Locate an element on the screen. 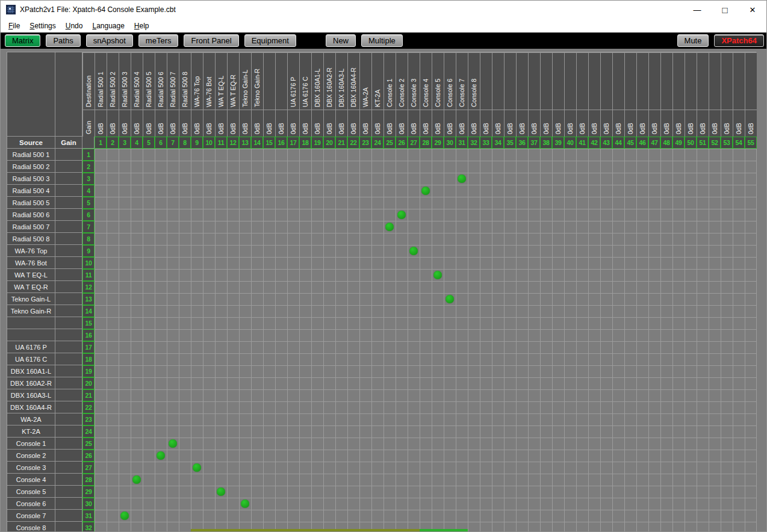  dest-label: Console 2 is located at coordinates (402, 81).